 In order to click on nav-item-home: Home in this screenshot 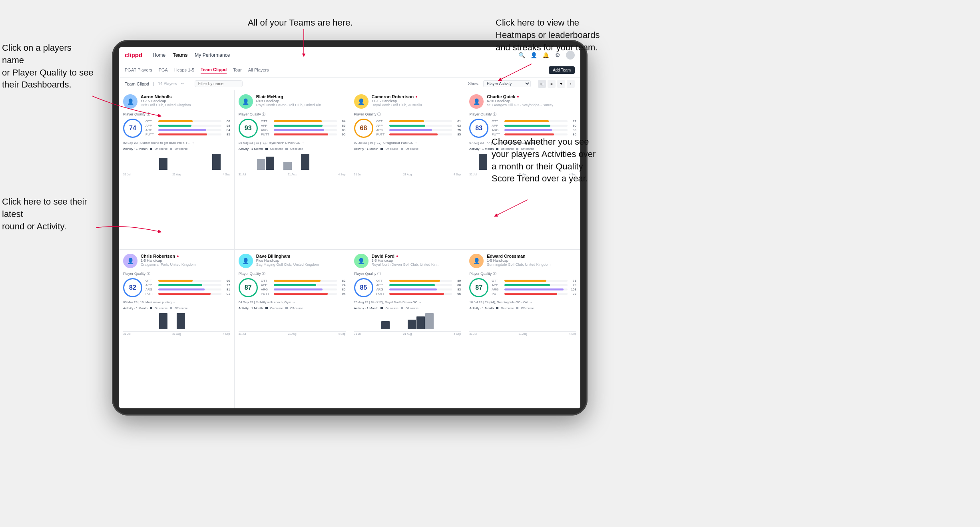, I will do `click(159, 55)`.